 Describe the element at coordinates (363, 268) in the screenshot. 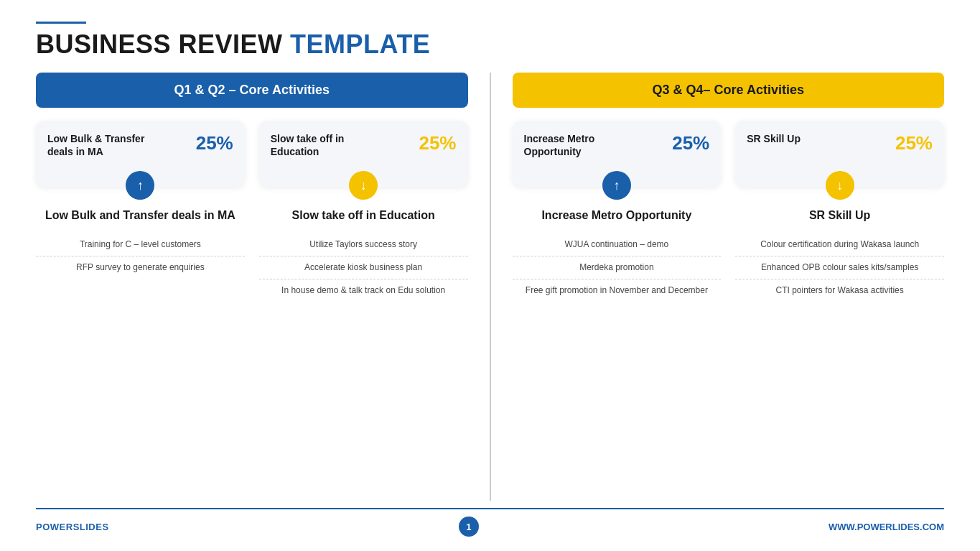

I see `list-item: Accelerate kiosk business plan` at that location.